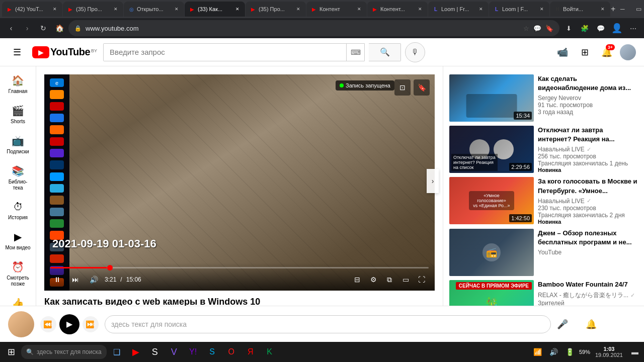 This screenshot has width=644, height=362. I want to click on tab-close-2: ✕, so click(116, 9).